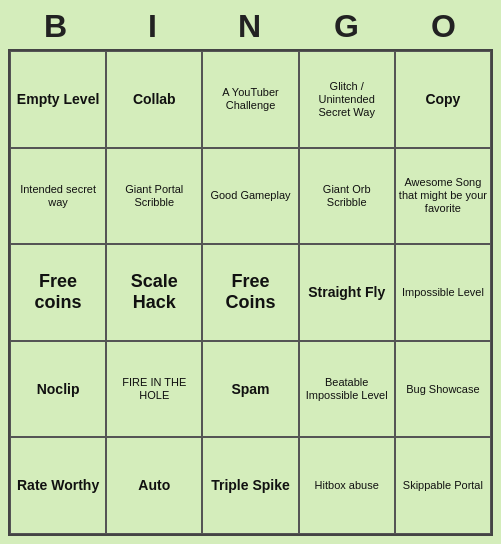 Image resolution: width=501 pixels, height=544 pixels. Describe the element at coordinates (250, 26) in the screenshot. I see `title-letter-n: N` at that location.